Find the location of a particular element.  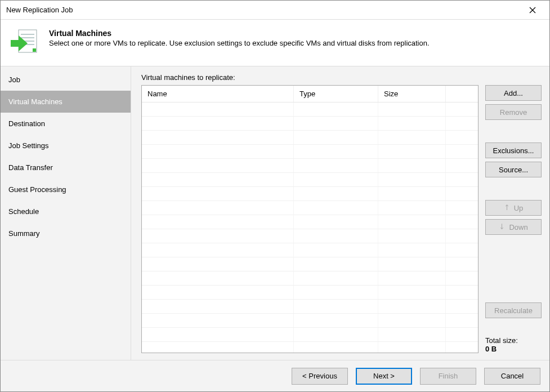

previous-button: < Previous is located at coordinates (320, 376).